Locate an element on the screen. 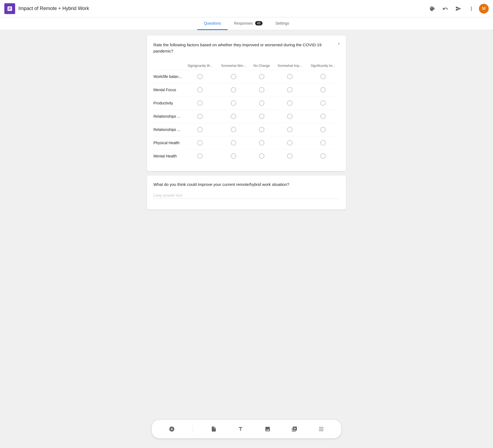 The width and height of the screenshot is (493, 448). tab-questions: Questions is located at coordinates (212, 24).